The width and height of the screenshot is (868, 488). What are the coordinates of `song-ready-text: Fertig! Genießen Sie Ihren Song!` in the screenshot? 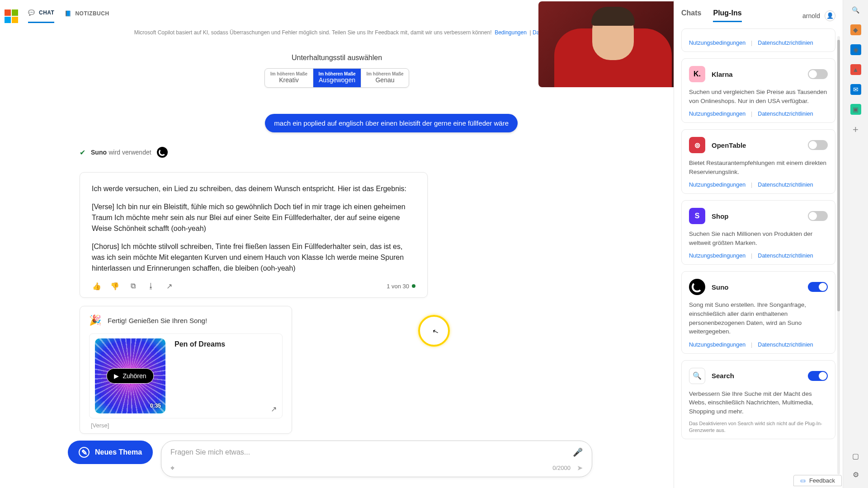 It's located at (157, 321).